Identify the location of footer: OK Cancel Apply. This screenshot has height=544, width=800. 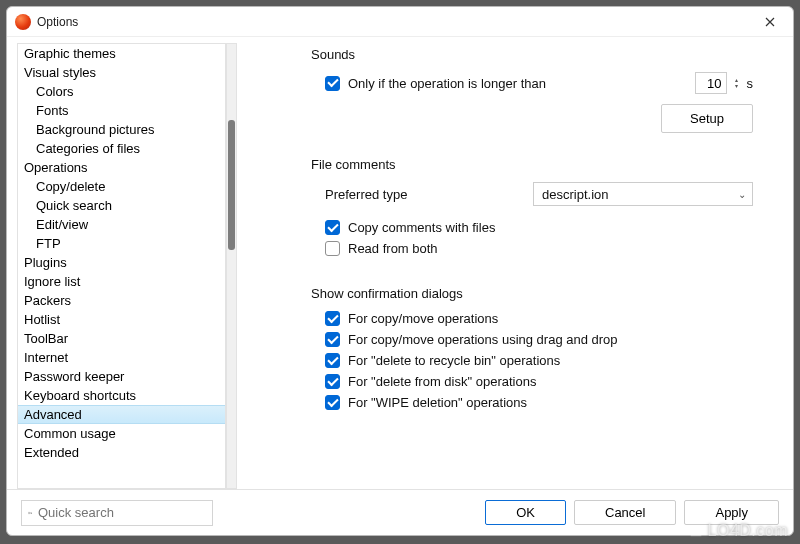
(400, 512).